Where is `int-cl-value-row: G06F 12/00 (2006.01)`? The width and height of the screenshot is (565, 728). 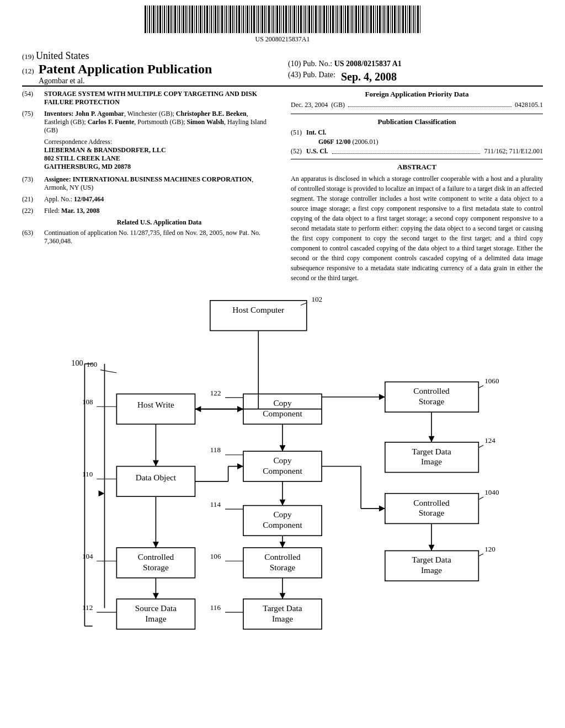
int-cl-value-row: G06F 12/00 (2006.01) is located at coordinates (430, 142).